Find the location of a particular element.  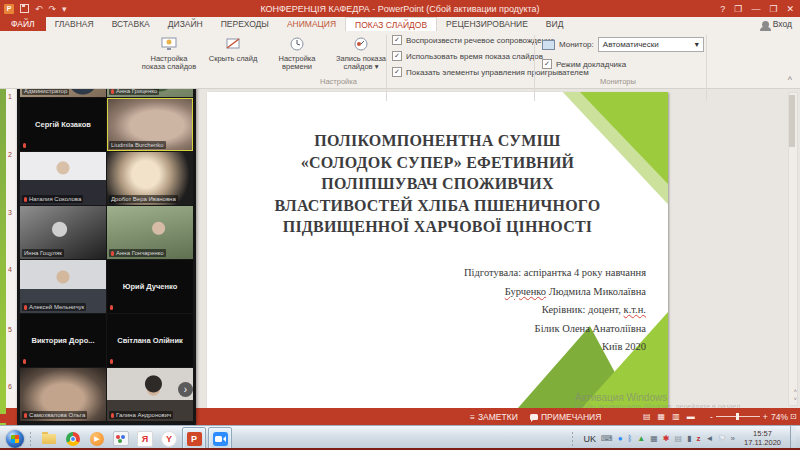

tab-animations: АНИМАЦИЯ is located at coordinates (312, 24).